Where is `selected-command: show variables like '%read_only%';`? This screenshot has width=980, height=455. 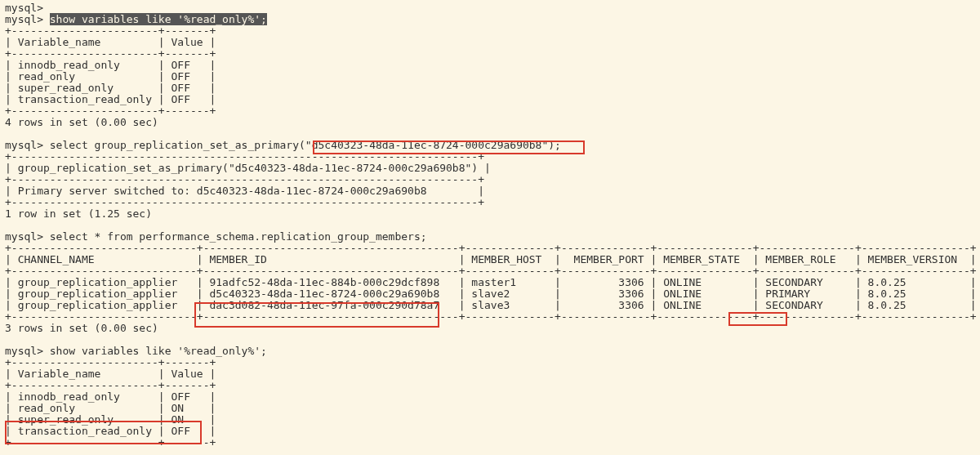
selected-command: show variables like '%read_only%'; is located at coordinates (158, 20).